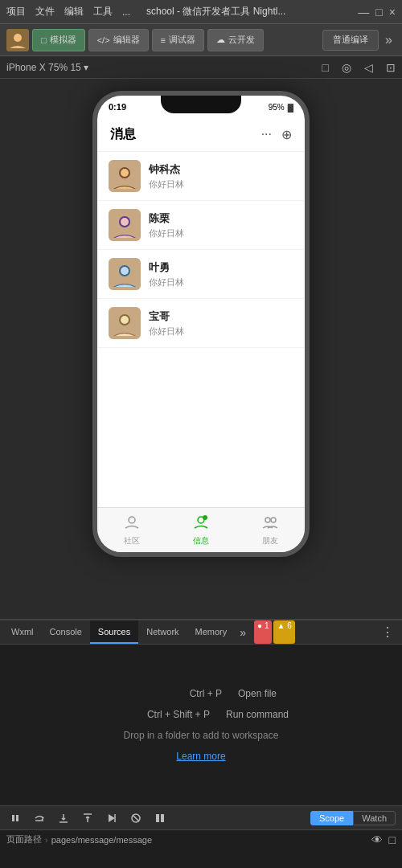  Describe the element at coordinates (114, 632) in the screenshot. I see `tab-sources-label: Sources` at that location.